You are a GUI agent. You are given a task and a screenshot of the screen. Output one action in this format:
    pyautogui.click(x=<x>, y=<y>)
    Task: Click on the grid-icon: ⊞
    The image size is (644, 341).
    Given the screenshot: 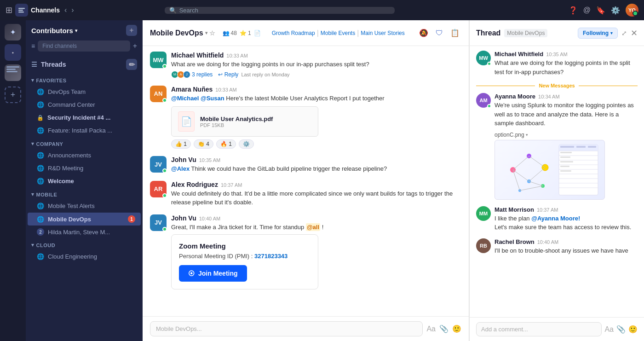 What is the action you would take?
    pyautogui.click(x=9, y=10)
    